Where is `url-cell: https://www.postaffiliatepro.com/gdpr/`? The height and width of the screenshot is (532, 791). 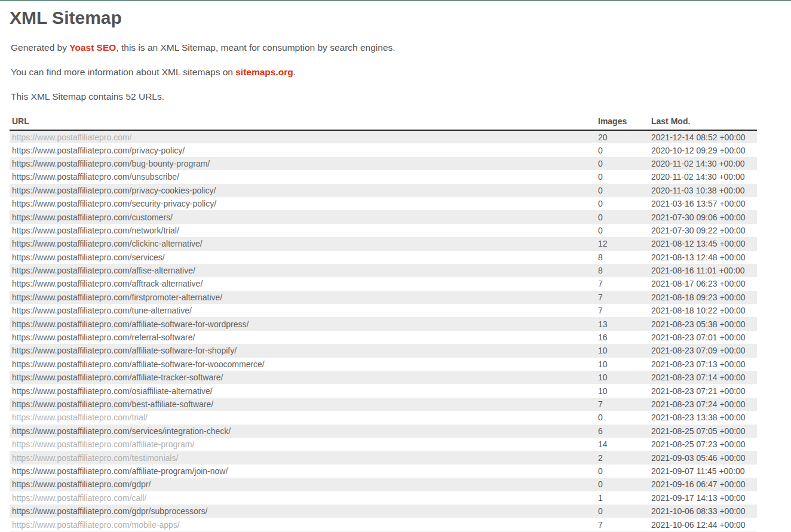
url-cell: https://www.postaffiliatepro.com/gdpr/ is located at coordinates (302, 484).